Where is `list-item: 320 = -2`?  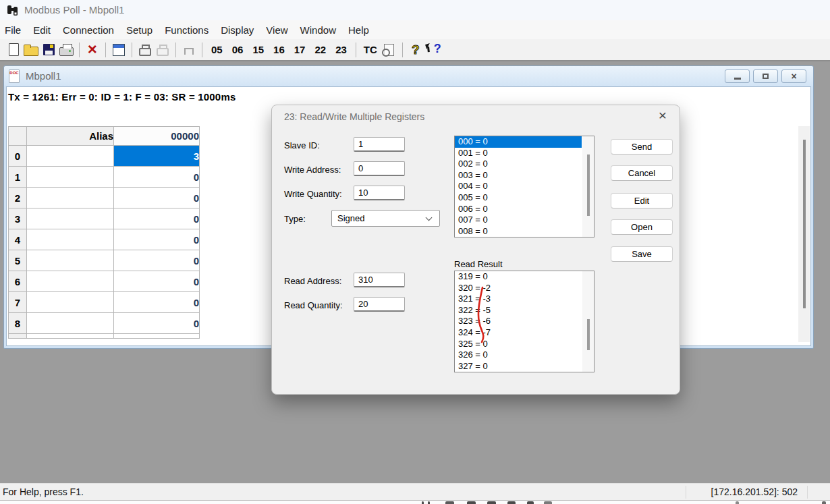
list-item: 320 = -2 is located at coordinates (518, 289).